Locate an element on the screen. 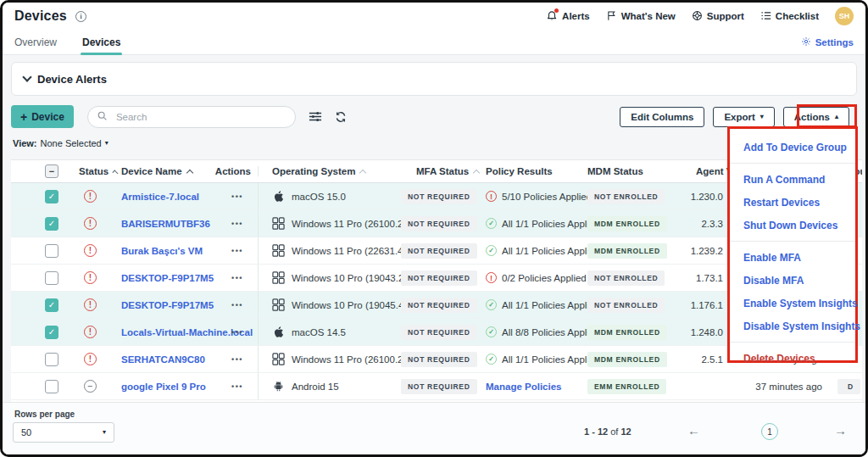  col-header-status: Status is located at coordinates (97, 171).